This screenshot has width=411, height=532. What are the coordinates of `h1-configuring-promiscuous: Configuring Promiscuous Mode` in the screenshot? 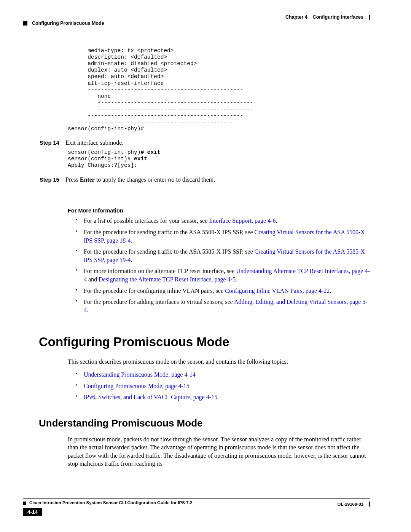 It's located at (204, 342).